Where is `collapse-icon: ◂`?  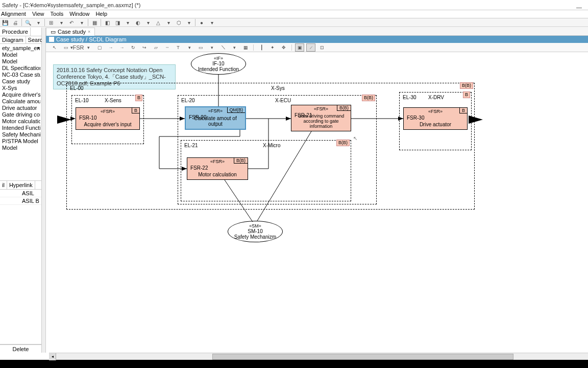 collapse-icon: ◂ is located at coordinates (53, 357).